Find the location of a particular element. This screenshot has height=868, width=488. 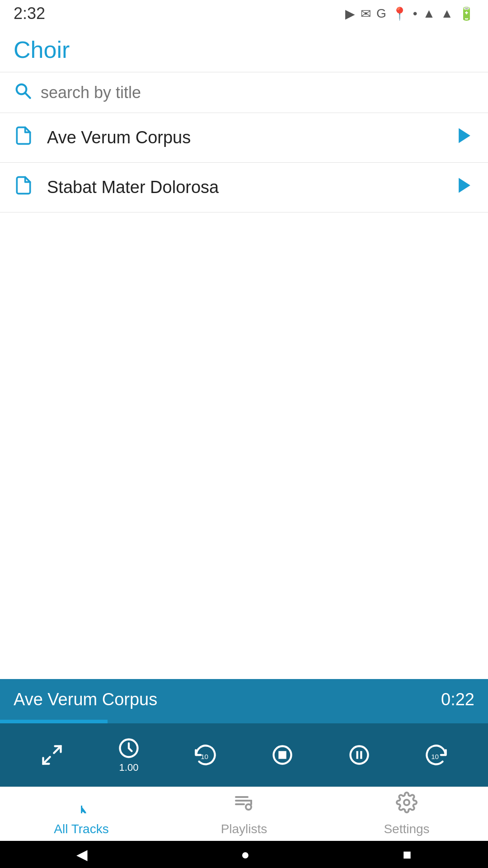

search-icon is located at coordinates (23, 92).